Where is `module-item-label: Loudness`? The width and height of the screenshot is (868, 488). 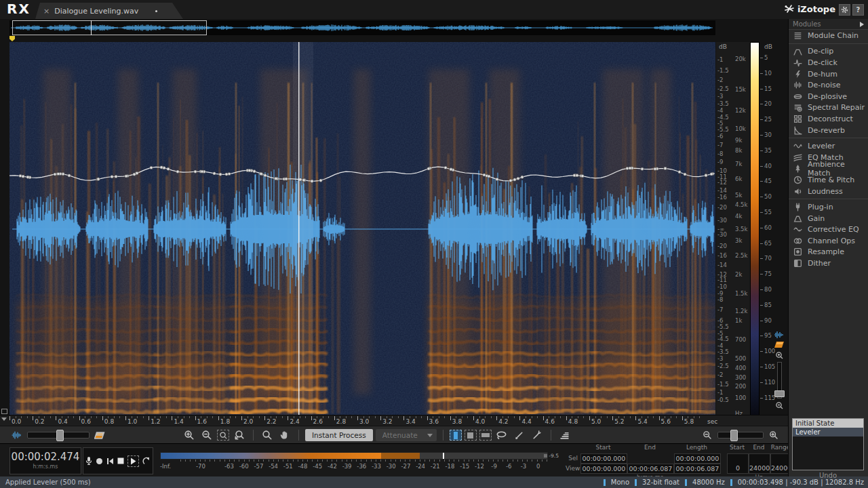 module-item-label: Loudness is located at coordinates (825, 191).